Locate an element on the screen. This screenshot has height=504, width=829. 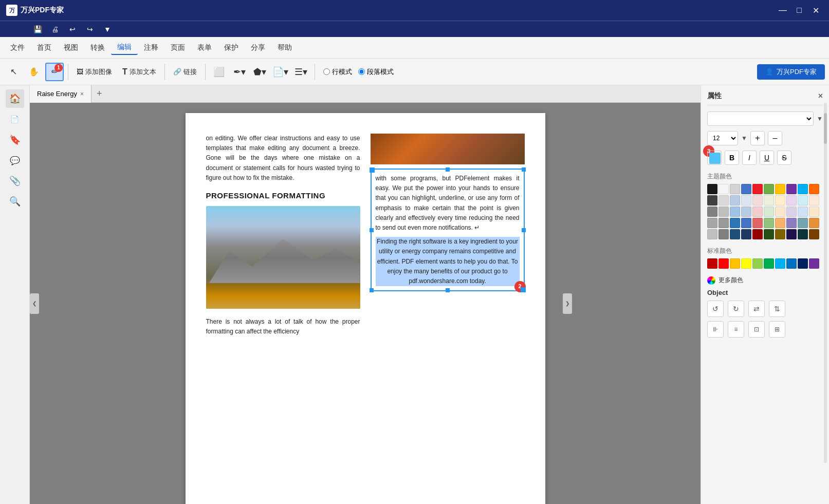
font-size-decrease-button: – is located at coordinates (775, 138).